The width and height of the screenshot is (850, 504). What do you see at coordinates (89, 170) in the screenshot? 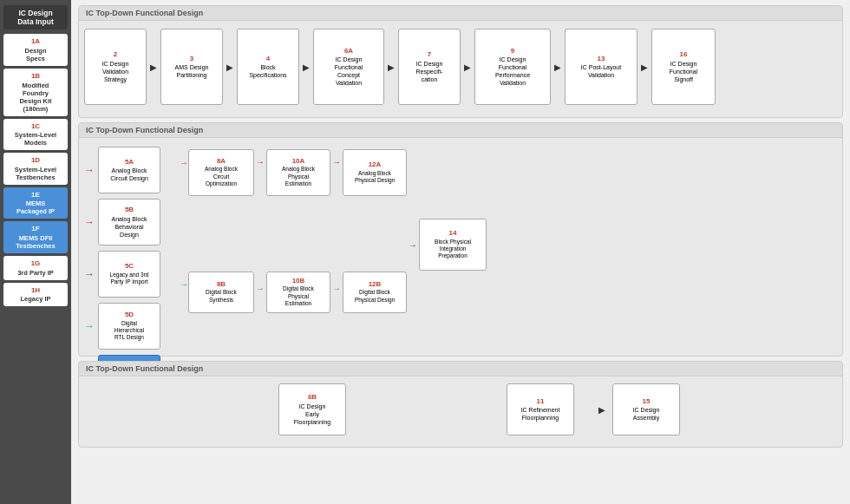
I see `arrow-to-5a: →` at bounding box center [89, 170].